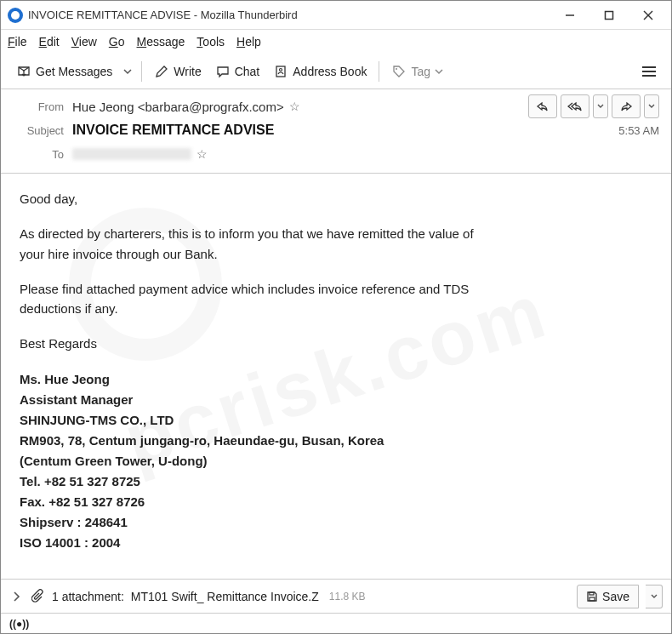  What do you see at coordinates (336, 441) in the screenshot?
I see `sig-address: RM903, 78, Centum jungang-ro, Haeundae-g…` at bounding box center [336, 441].